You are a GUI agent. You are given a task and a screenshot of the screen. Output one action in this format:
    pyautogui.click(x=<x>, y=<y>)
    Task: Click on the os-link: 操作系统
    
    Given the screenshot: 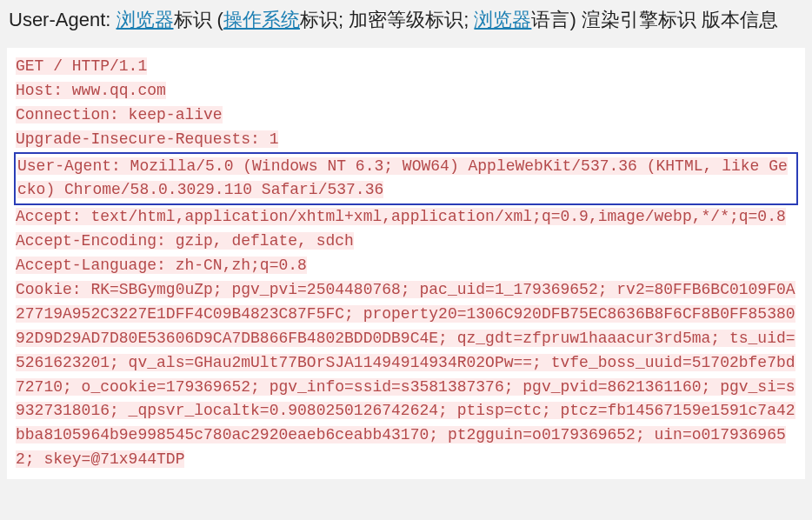 What is the action you would take?
    pyautogui.click(x=262, y=19)
    